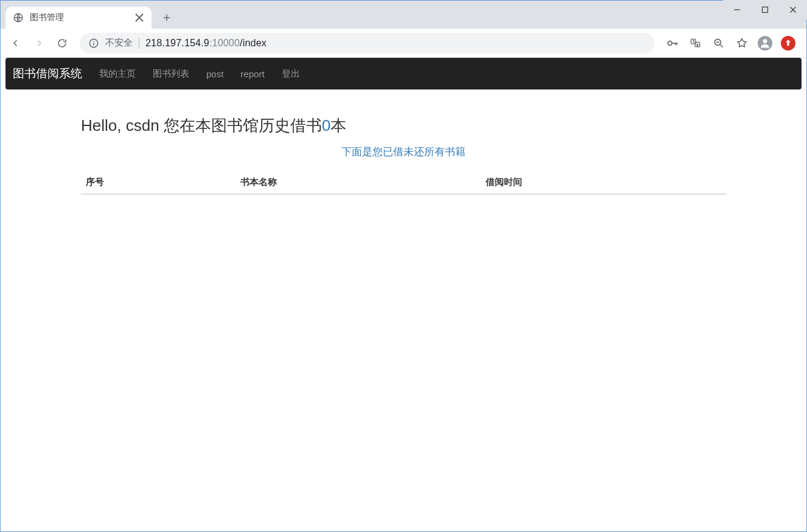 The width and height of the screenshot is (807, 532). What do you see at coordinates (171, 74) in the screenshot?
I see `nav-link-books: 图书列表` at bounding box center [171, 74].